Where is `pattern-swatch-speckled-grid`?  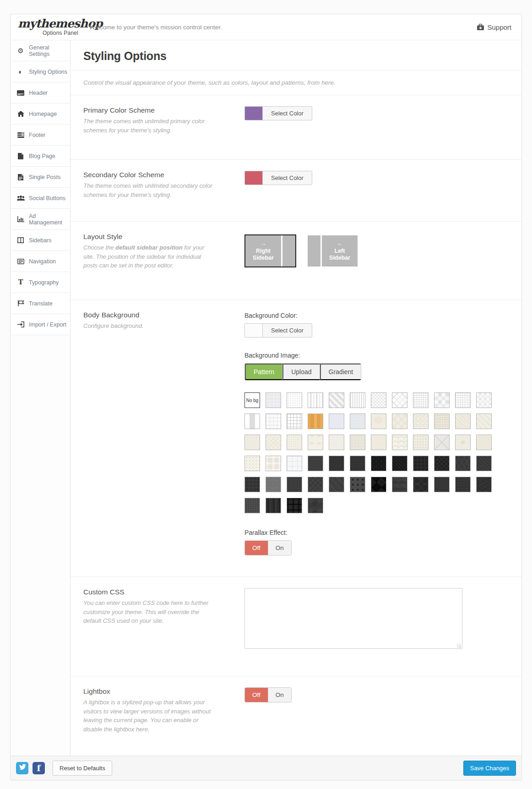 pattern-swatch-speckled-grid is located at coordinates (273, 421).